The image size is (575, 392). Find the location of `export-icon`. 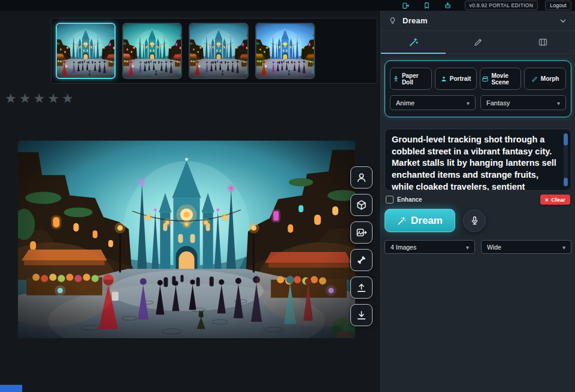

export-icon is located at coordinates (406, 6).